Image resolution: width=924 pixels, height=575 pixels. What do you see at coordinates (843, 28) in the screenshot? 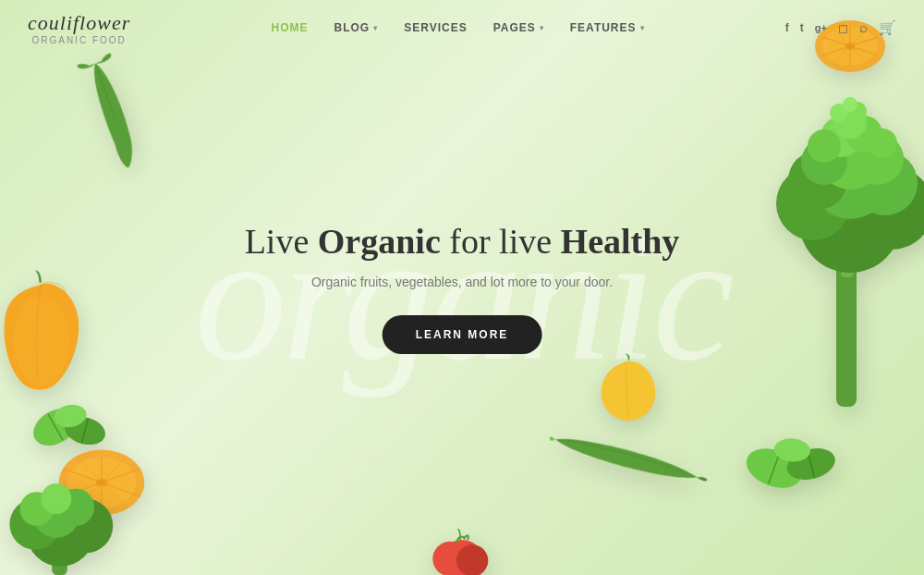
I see `instagram-icon: ◻` at bounding box center [843, 28].